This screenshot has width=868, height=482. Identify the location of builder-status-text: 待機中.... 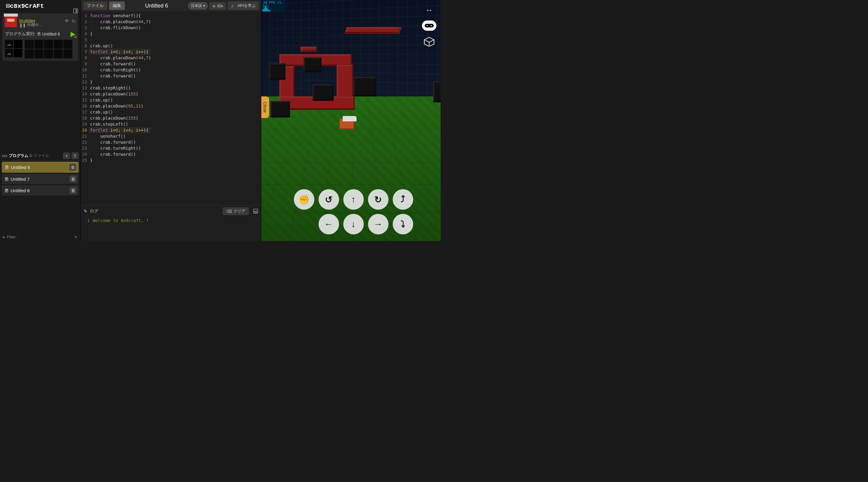
(34, 25).